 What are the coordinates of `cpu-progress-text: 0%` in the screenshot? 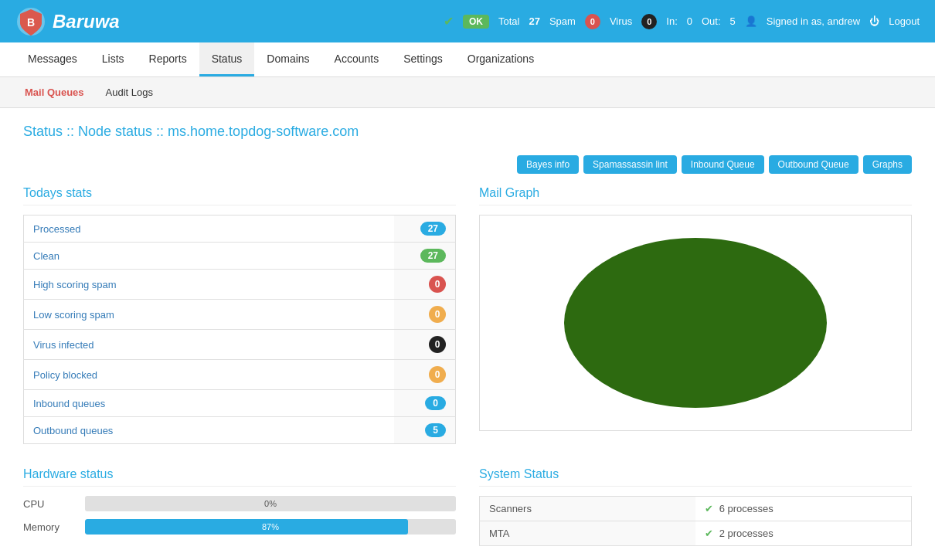 It's located at (270, 504).